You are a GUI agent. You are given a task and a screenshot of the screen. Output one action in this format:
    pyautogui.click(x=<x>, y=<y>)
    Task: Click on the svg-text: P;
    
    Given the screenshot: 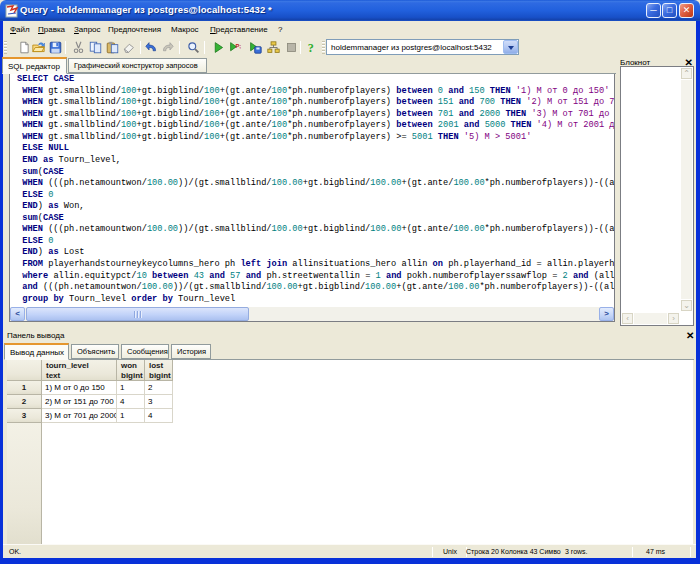 What is the action you would take?
    pyautogui.click(x=239, y=46)
    